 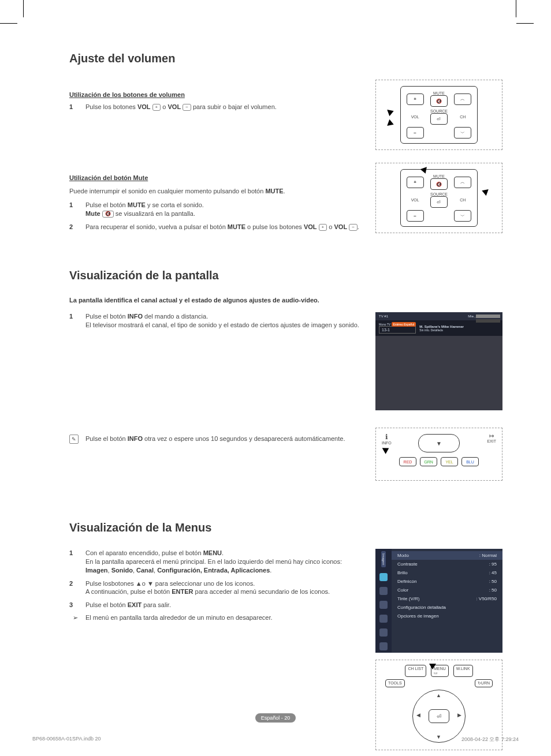 What do you see at coordinates (447, 564) in the screenshot?
I see `menu-row: Contraste: 95` at bounding box center [447, 564].